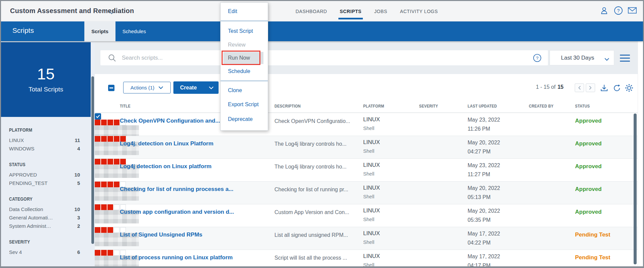 The image size is (644, 268). I want to click on column-header-last-updated: LAST UPDATED, so click(485, 106).